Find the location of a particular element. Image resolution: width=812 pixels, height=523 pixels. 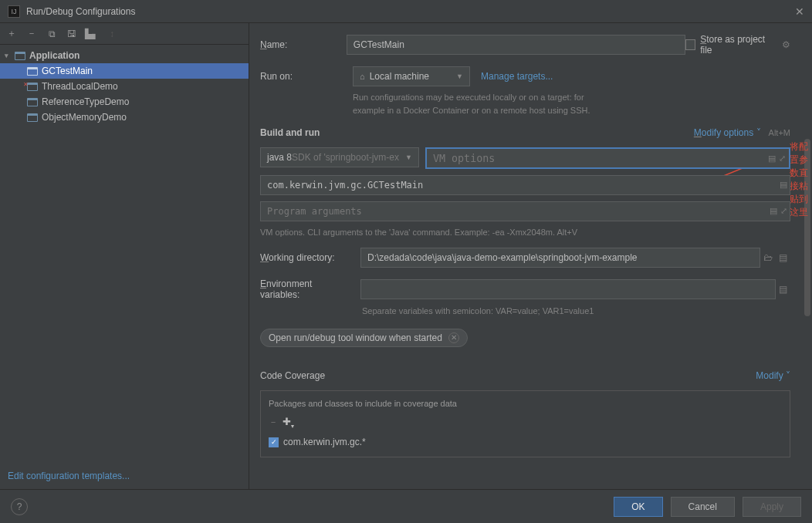

remove-icon: － is located at coordinates (32, 34).